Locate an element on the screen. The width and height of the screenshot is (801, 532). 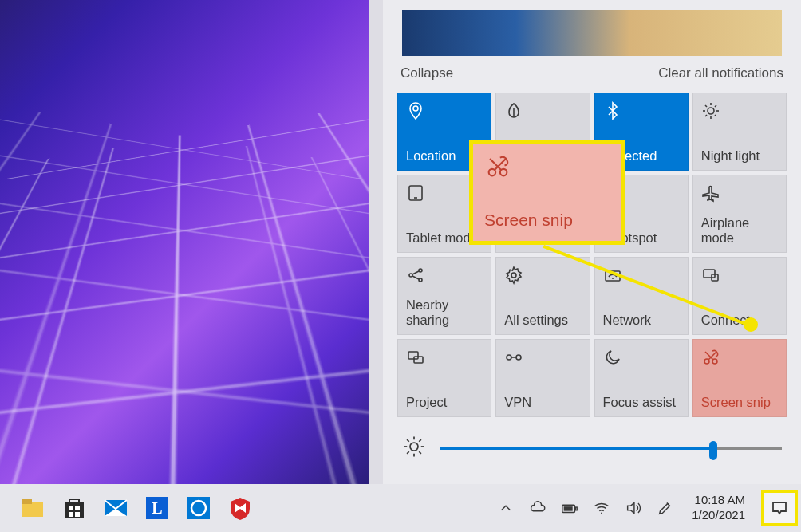
tile-label: Nearby sharing is located at coordinates (444, 313).